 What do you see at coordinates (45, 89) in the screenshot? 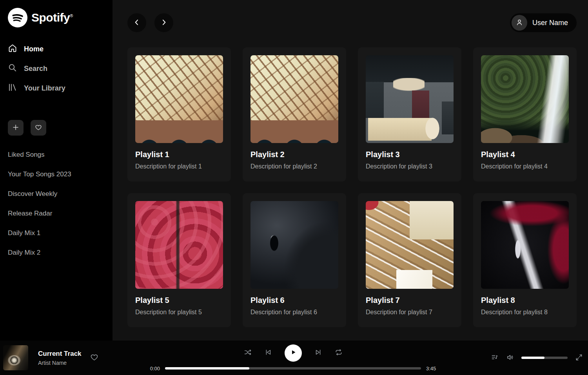
I see `sidebar-item-label: Your Library` at bounding box center [45, 89].